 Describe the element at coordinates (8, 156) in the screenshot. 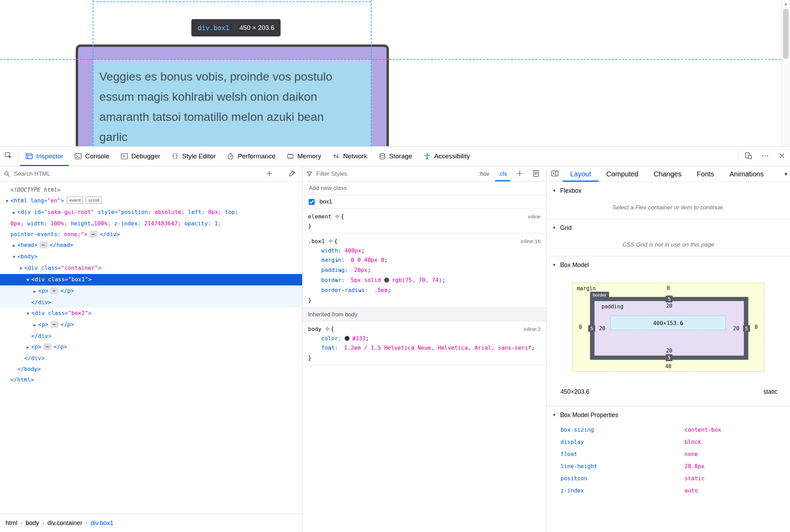

I see `pick-element-button` at that location.